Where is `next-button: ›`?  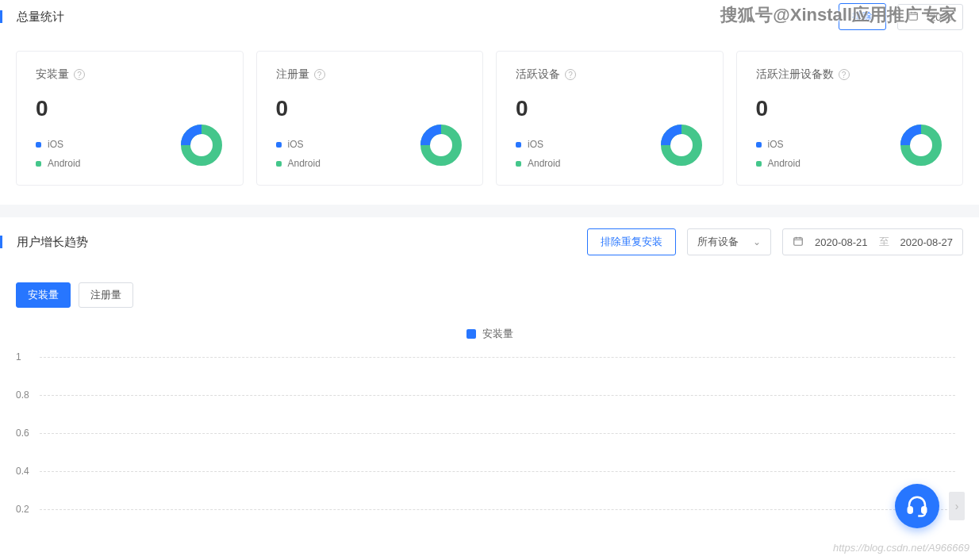
next-button: › is located at coordinates (957, 506).